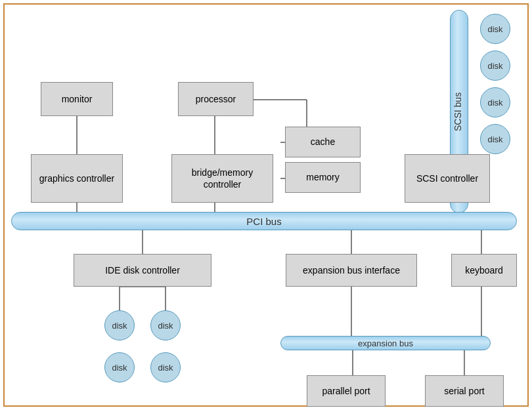 The width and height of the screenshot is (532, 410). Describe the element at coordinates (166, 367) in the screenshot. I see `ide-disk-4: disk` at that location.